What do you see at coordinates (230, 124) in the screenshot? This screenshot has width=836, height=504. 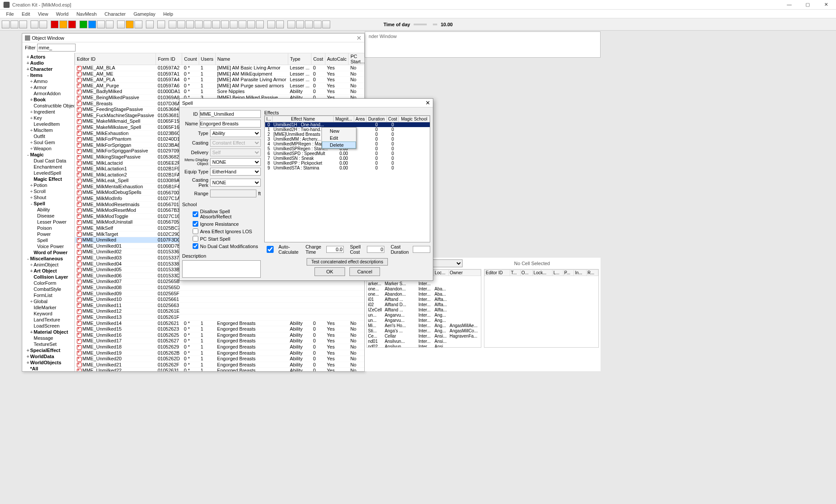 I see `name-input` at bounding box center [230, 124].